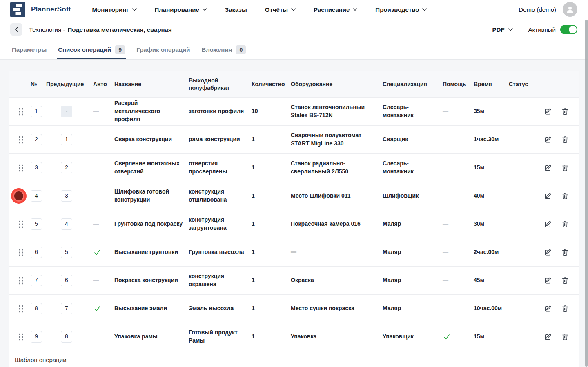 Image resolution: width=588 pixels, height=367 pixels. Describe the element at coordinates (36, 140) in the screenshot. I see `order-number-box: 2` at that location.